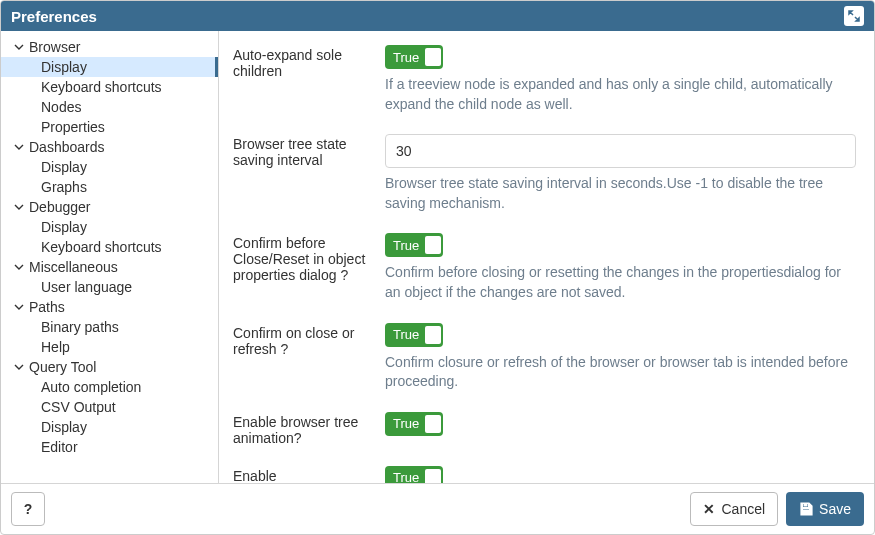  I want to click on tree-item: Graphs, so click(110, 187).